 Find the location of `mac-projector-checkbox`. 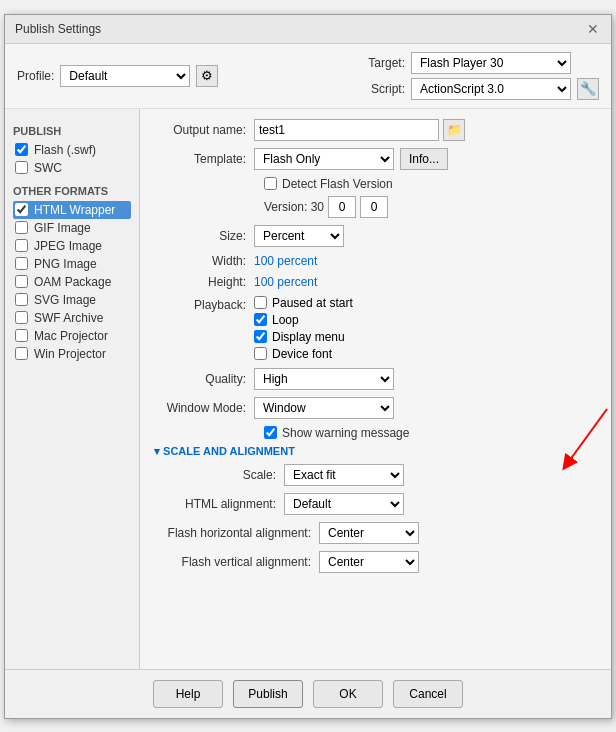

mac-projector-checkbox is located at coordinates (22, 336).